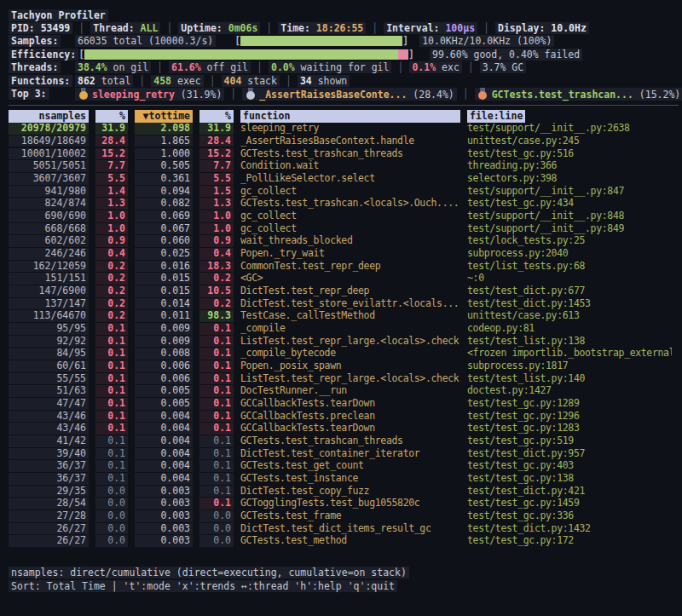 Image resolution: width=682 pixels, height=616 pixels. What do you see at coordinates (49, 279) in the screenshot?
I see `row-13-ns: 151/151` at bounding box center [49, 279].